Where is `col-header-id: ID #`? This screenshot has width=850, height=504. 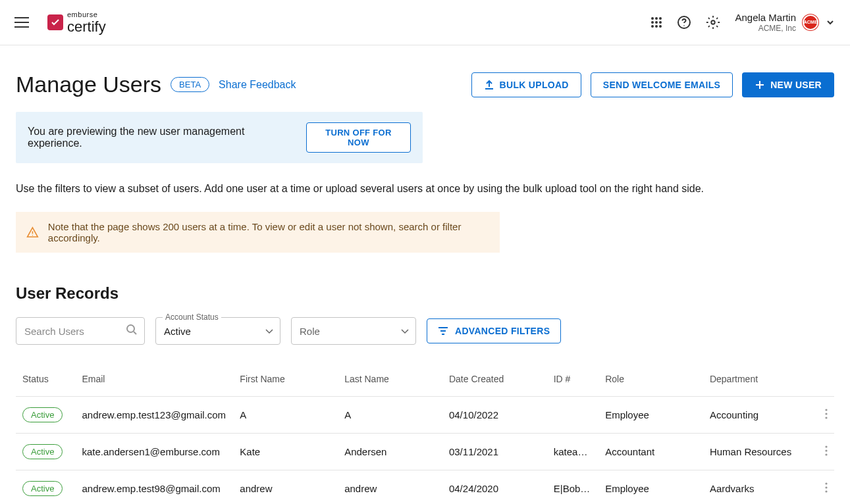 col-header-id: ID # is located at coordinates (573, 382).